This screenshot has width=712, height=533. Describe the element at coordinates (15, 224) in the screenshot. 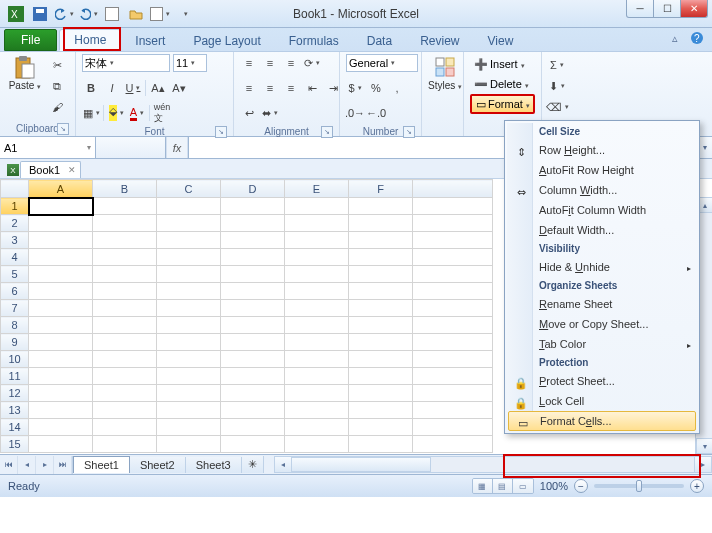

I see `row-header: 2` at that location.